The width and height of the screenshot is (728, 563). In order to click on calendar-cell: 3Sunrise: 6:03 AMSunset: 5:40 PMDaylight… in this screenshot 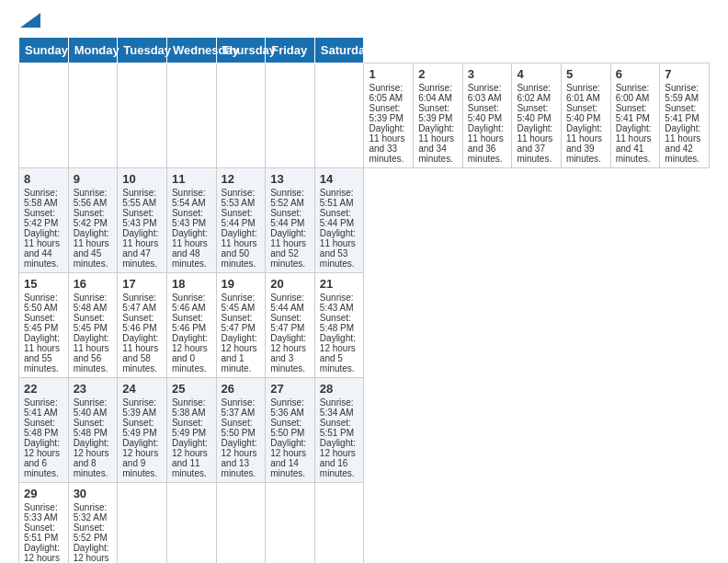, I will do `click(487, 116)`.